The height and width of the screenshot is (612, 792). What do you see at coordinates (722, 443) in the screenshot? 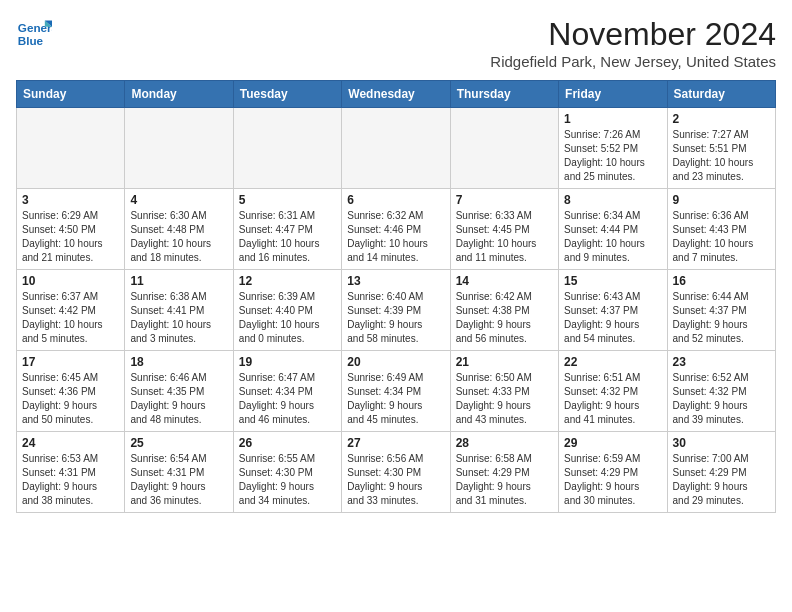
I see `day-number: 30` at bounding box center [722, 443].